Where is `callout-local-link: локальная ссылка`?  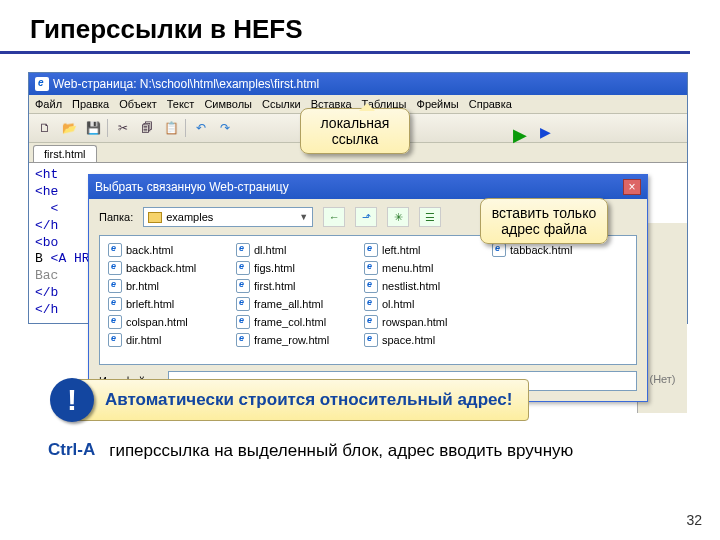 callout-local-link: локальная ссылка is located at coordinates (355, 131).